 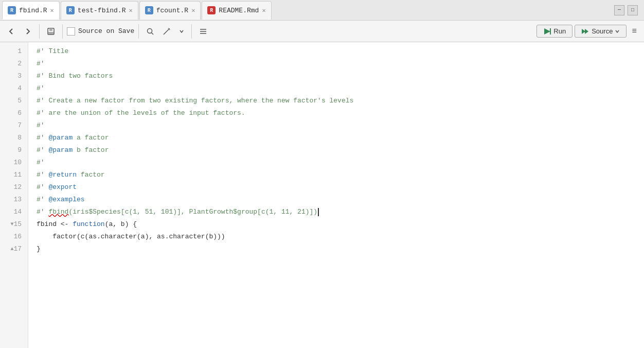 I want to click on code-line-5: #' Create a new factor from two existing…, so click(x=341, y=101).